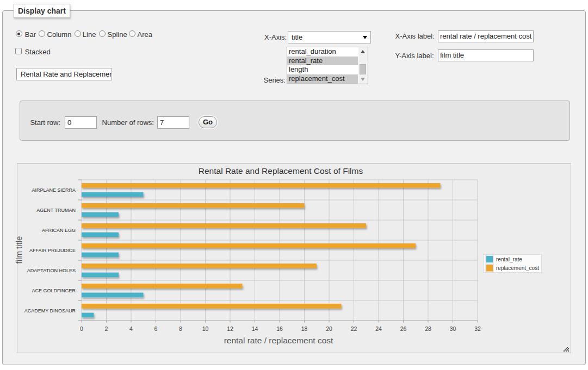 The height and width of the screenshot is (370, 588). I want to click on svg-text: 8, so click(181, 329).